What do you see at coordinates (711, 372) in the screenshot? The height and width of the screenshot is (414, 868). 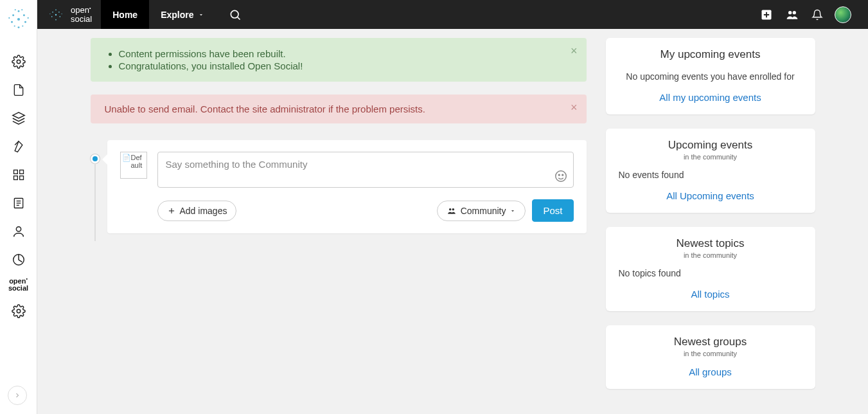 I see `all-groups-link: All groups` at bounding box center [711, 372].